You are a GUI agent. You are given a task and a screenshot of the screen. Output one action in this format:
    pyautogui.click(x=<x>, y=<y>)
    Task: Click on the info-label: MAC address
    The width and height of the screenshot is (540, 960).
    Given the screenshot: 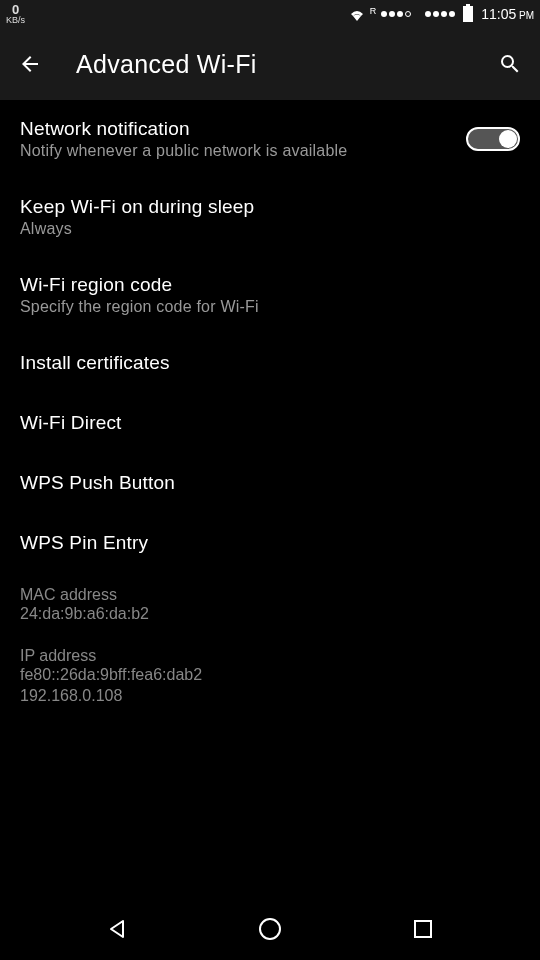 What is the action you would take?
    pyautogui.click(x=270, y=595)
    